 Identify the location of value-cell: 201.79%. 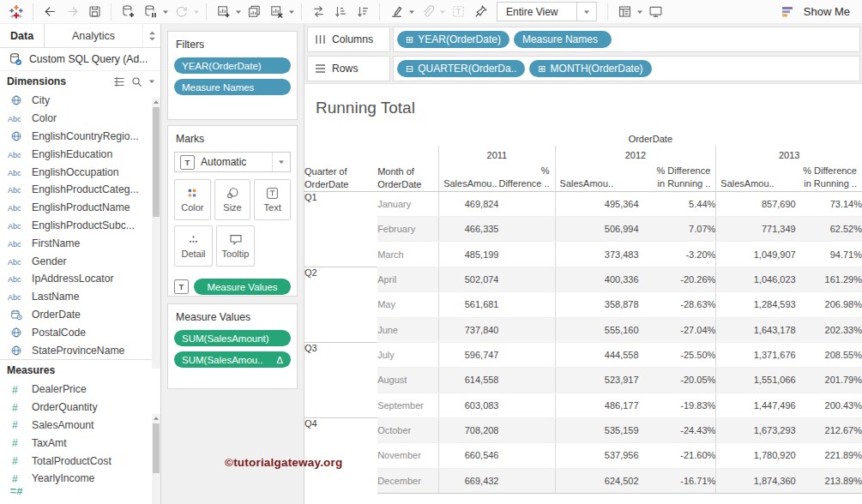
(829, 381).